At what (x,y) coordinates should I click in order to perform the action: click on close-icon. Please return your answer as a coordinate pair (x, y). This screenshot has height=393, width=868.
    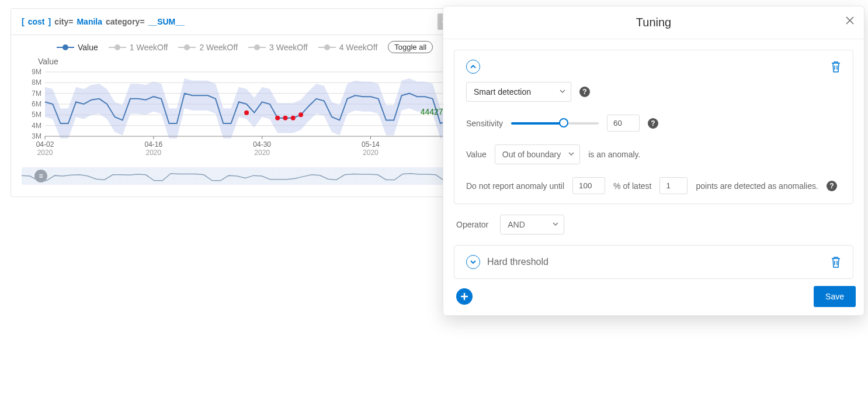
    Looking at the image, I should click on (850, 20).